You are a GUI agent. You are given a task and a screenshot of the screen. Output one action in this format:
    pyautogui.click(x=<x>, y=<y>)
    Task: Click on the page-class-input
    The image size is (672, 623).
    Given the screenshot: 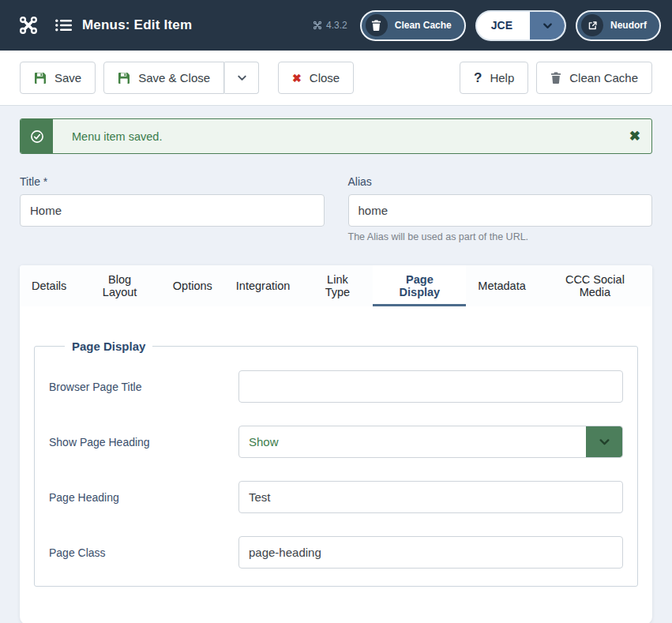 What is the action you would take?
    pyautogui.click(x=431, y=553)
    